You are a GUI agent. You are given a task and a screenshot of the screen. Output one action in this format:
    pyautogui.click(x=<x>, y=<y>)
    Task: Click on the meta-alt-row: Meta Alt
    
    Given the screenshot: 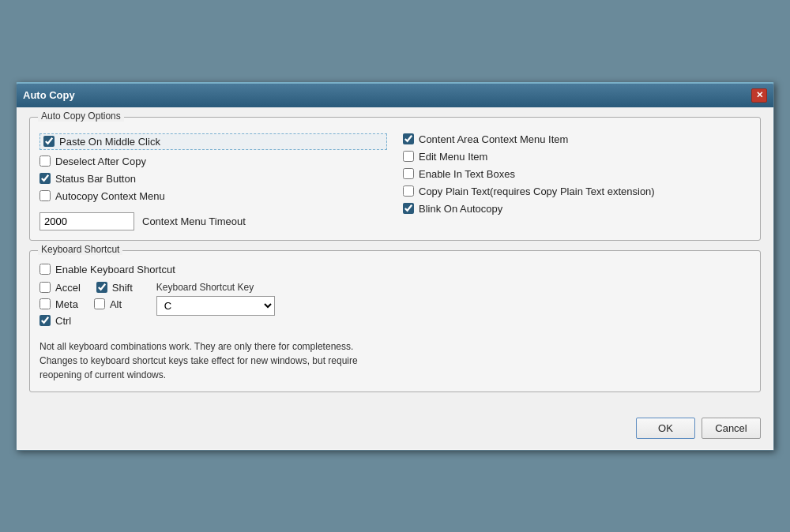 What is the action you would take?
    pyautogui.click(x=86, y=305)
    